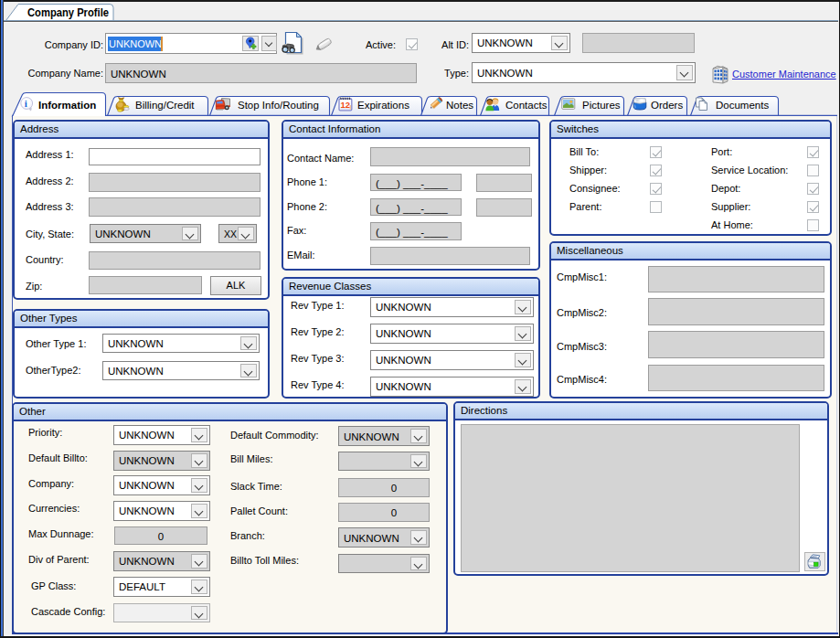 The width and height of the screenshot is (840, 638). Describe the element at coordinates (346, 104) in the screenshot. I see `svg-text: 12` at that location.